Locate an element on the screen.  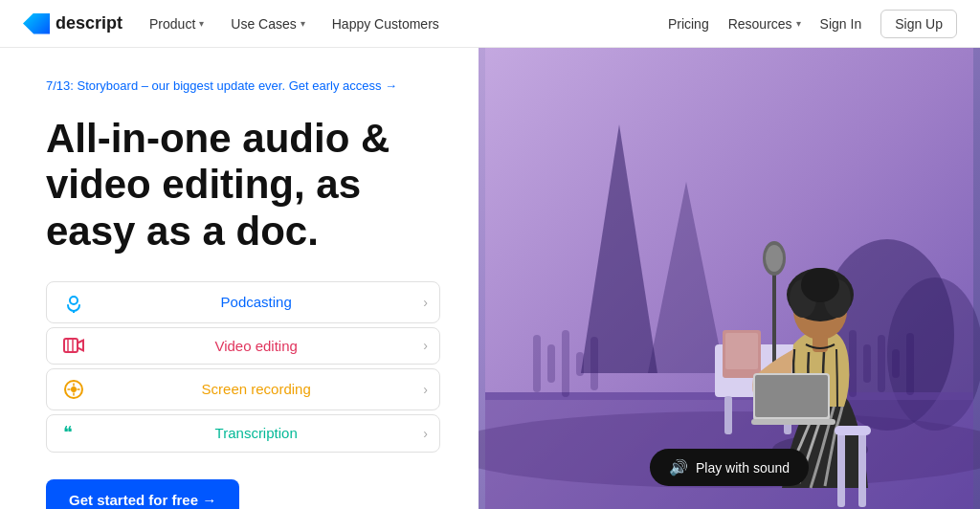
nav-pricing: Pricing is located at coordinates (689, 24).